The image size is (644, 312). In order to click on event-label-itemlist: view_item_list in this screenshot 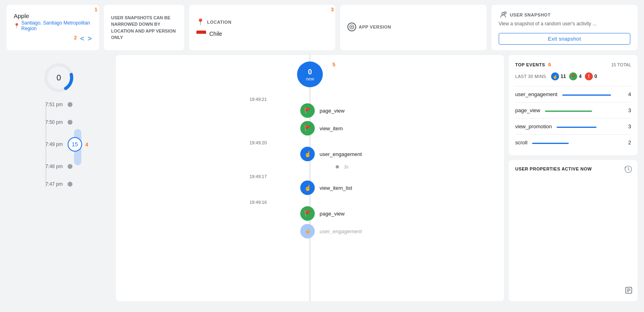, I will do `click(352, 188)`.